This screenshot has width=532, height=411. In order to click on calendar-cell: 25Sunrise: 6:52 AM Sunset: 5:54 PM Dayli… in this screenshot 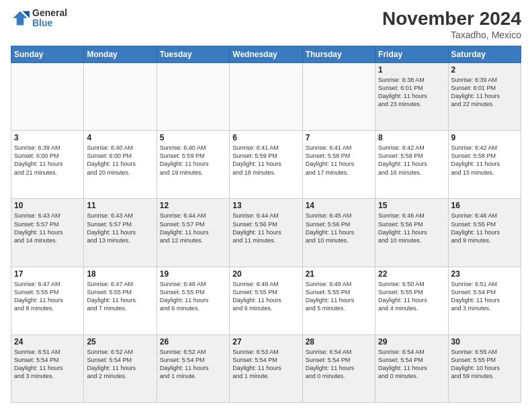, I will do `click(120, 368)`.